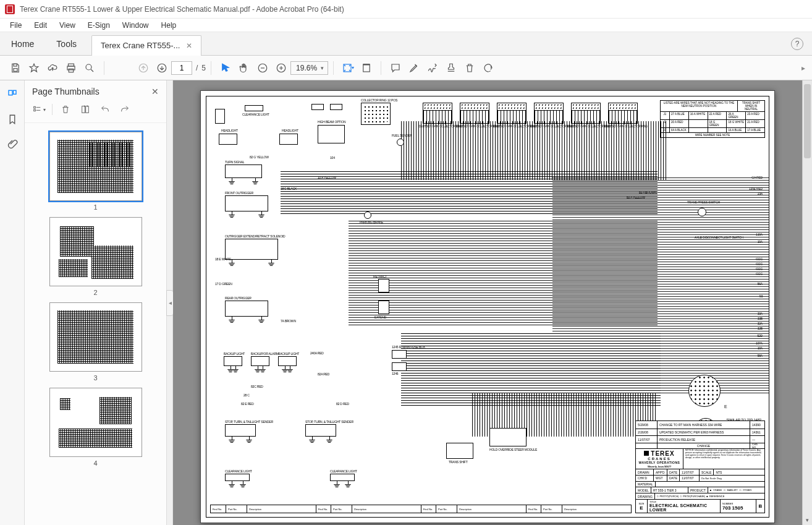 The image size is (812, 525). What do you see at coordinates (665, 116) in the screenshot?
I see `cell: J1` at bounding box center [665, 116].